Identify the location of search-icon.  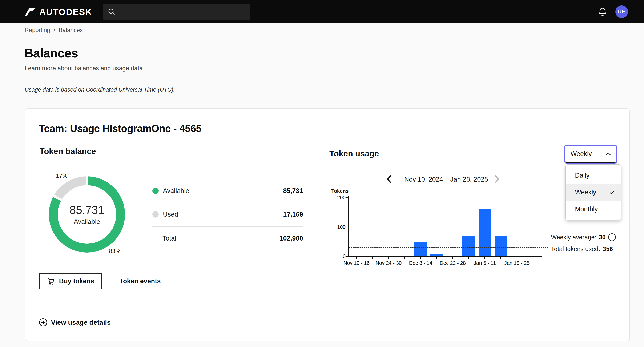
(112, 12).